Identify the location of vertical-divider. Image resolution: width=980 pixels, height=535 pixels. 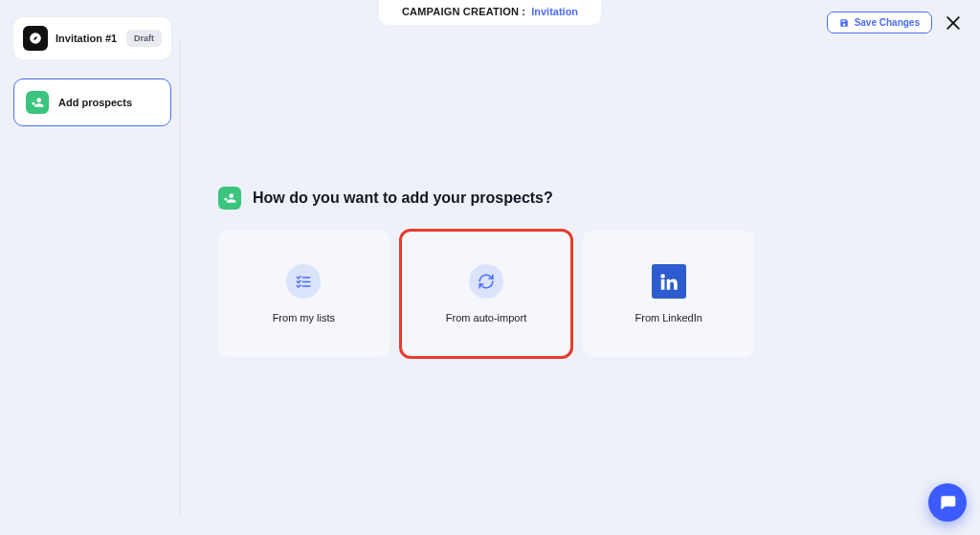
(180, 278).